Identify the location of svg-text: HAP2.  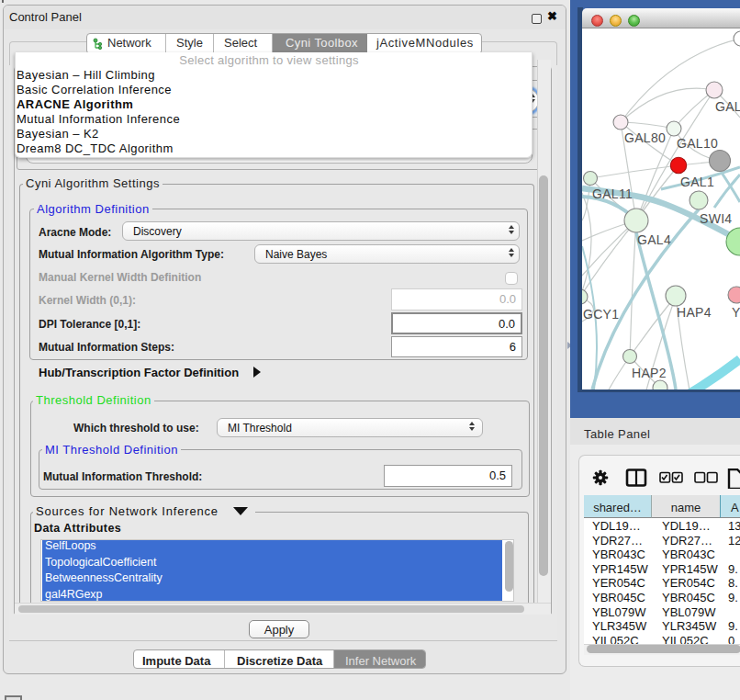
(649, 373).